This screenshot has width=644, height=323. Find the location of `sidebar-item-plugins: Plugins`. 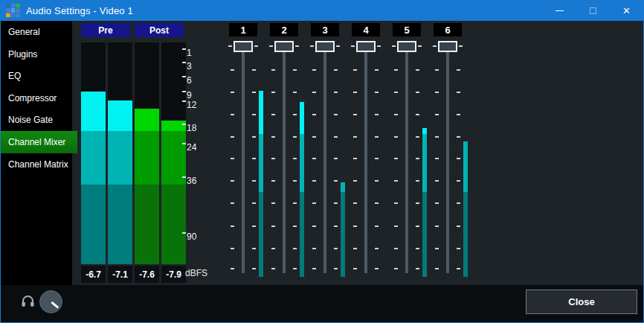

sidebar-item-plugins: Plugins is located at coordinates (36, 54).